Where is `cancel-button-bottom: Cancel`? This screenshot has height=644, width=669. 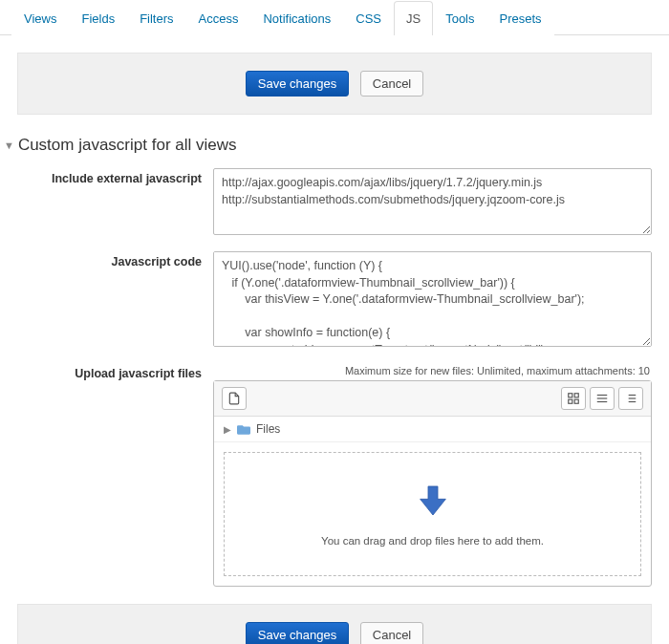
cancel-button-bottom: Cancel is located at coordinates (392, 633).